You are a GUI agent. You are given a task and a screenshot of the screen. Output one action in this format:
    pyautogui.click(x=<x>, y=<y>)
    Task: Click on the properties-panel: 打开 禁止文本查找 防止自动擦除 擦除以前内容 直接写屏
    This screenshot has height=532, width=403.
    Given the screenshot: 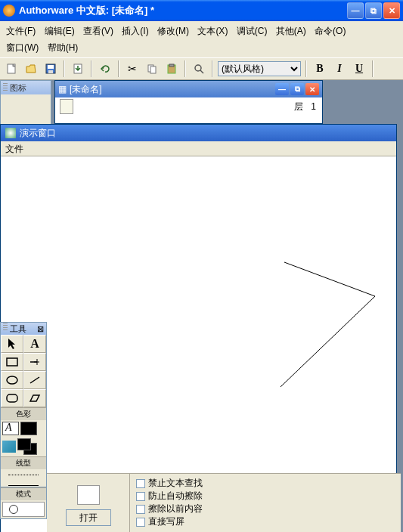 What is the action you would take?
    pyautogui.click(x=224, y=503)
    